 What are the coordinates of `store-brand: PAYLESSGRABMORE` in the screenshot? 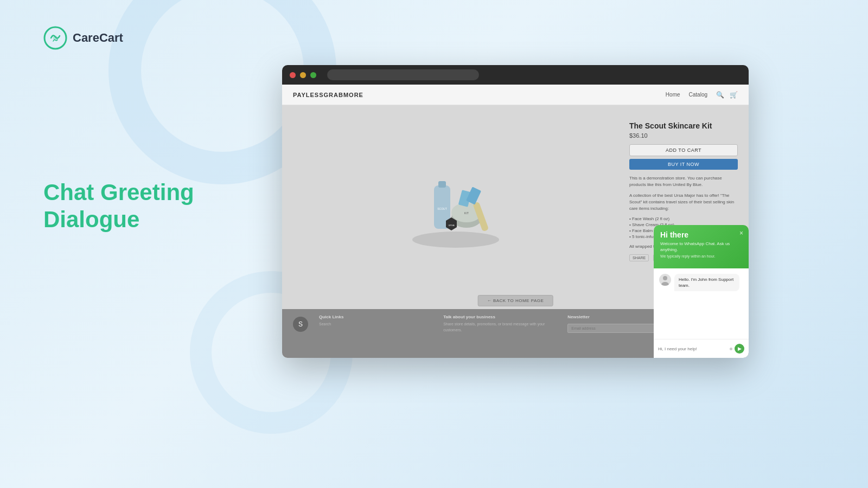 It's located at (328, 95).